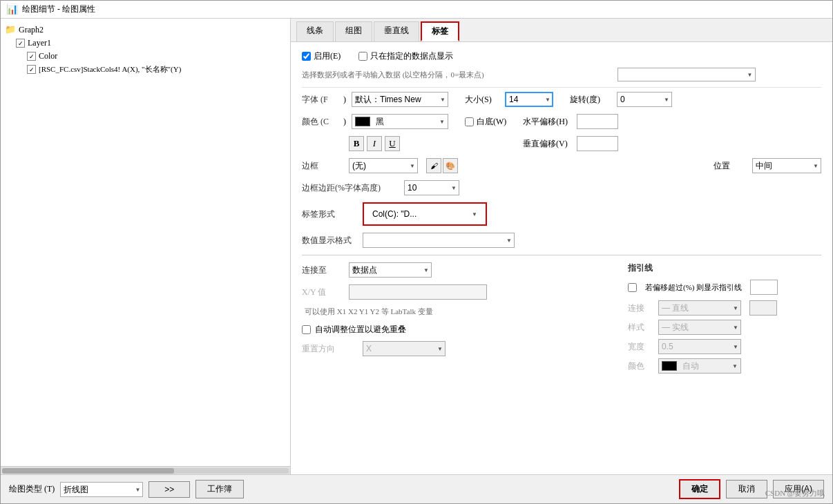 The image size is (833, 504). What do you see at coordinates (700, 327) in the screenshot?
I see `leader-style-select-wrapper: — 实线` at bounding box center [700, 327].